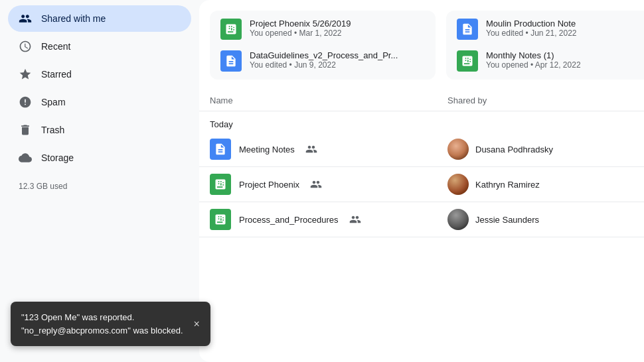 The image size is (644, 362). I want to click on toast-close-button: ×, so click(197, 324).